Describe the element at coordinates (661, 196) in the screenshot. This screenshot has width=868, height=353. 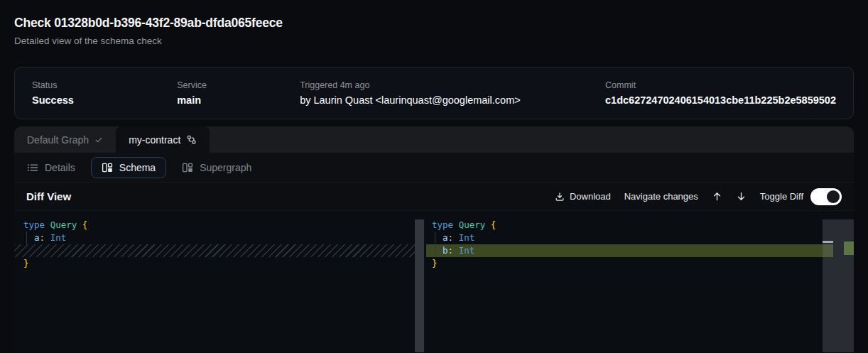
I see `navigate-changes-label: Navigate changes` at that location.